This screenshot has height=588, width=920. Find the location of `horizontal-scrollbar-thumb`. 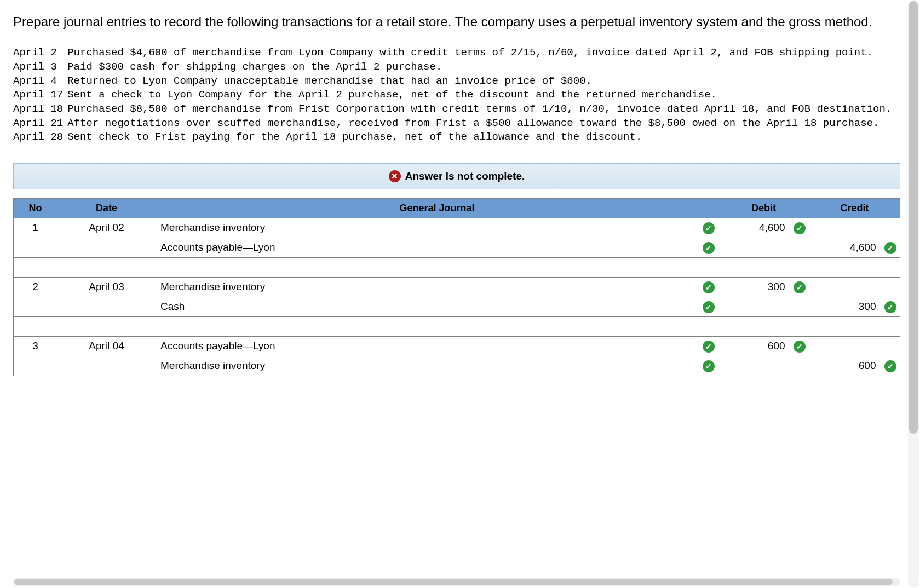

horizontal-scrollbar-thumb is located at coordinates (453, 582).